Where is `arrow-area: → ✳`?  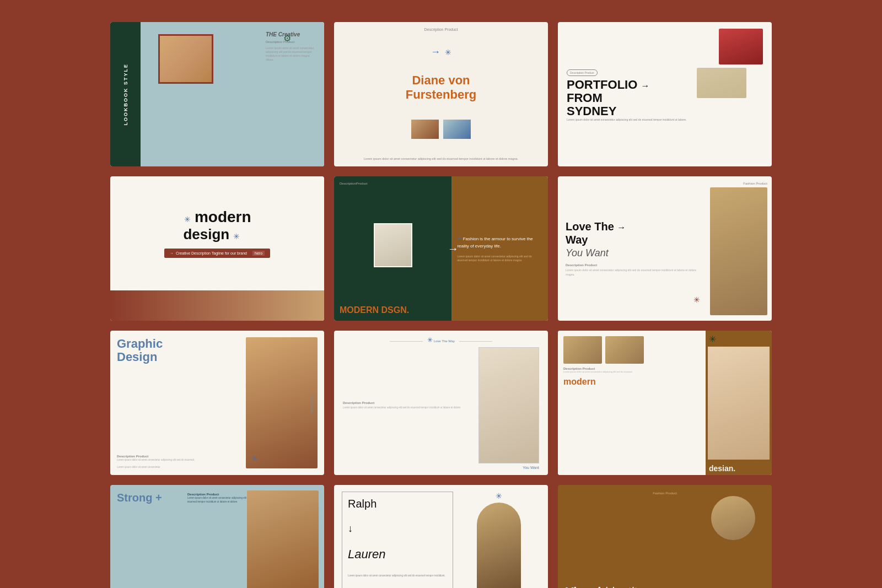 arrow-area: → ✳ is located at coordinates (441, 52).